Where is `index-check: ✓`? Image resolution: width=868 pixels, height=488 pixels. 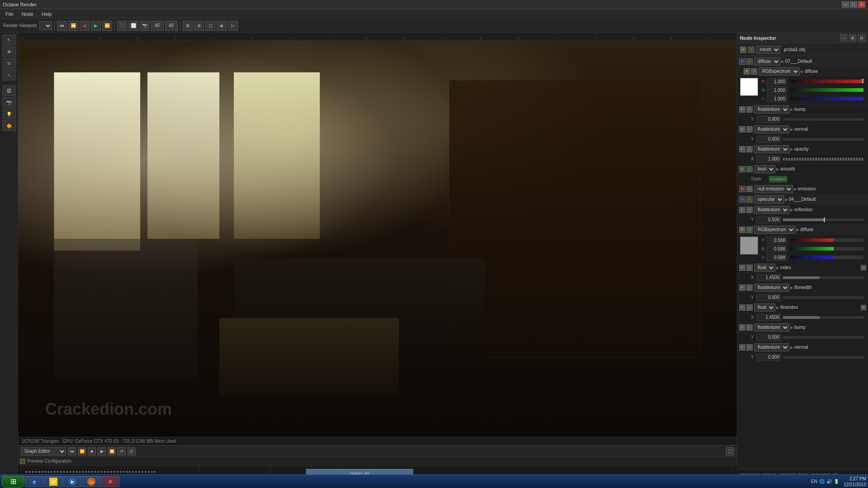
index-check: ✓ is located at coordinates (749, 268).